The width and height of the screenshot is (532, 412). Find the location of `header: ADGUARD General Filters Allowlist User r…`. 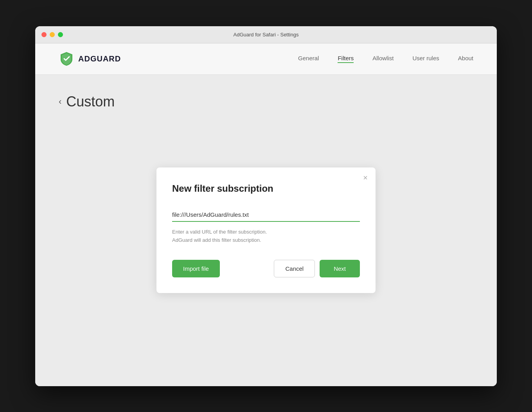

header: ADGUARD General Filters Allowlist User r… is located at coordinates (266, 59).